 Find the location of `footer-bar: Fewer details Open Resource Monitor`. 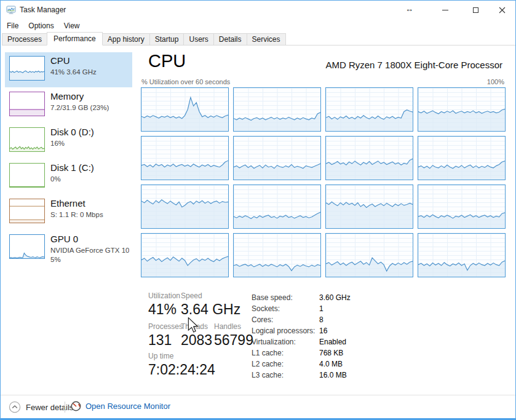

footer-bar: Fewer details Open Resource Monitor is located at coordinates (258, 406).